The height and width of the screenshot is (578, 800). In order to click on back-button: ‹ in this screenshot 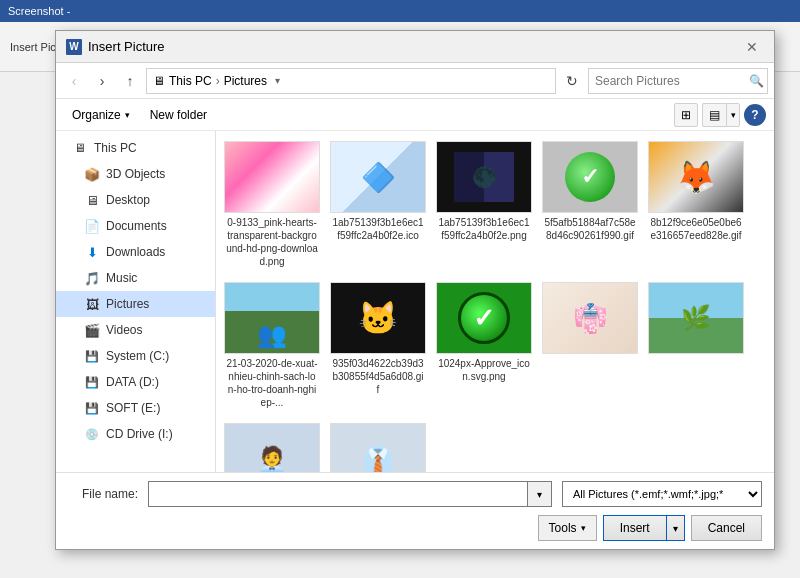, I will do `click(74, 81)`.